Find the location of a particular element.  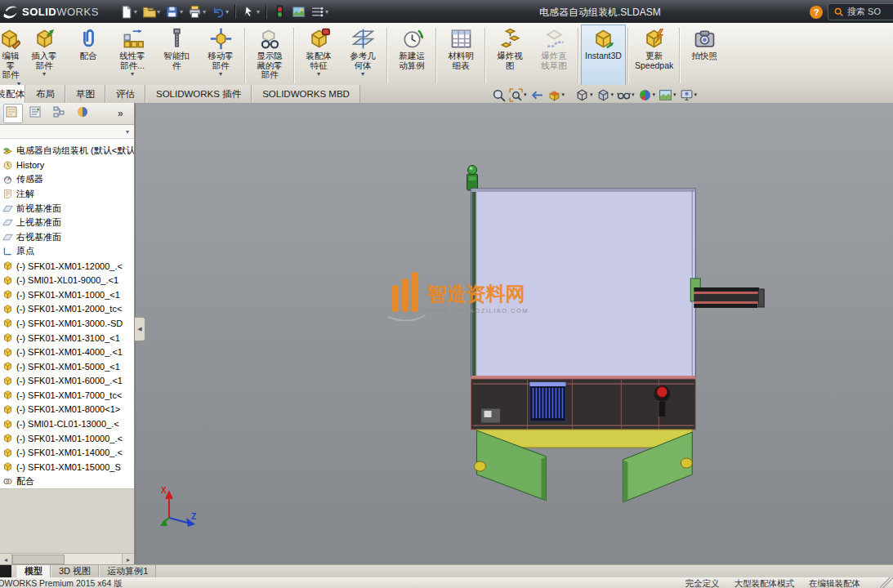

tree-item: (-) SFK01-XM01-3100_<1 is located at coordinates (69, 338).